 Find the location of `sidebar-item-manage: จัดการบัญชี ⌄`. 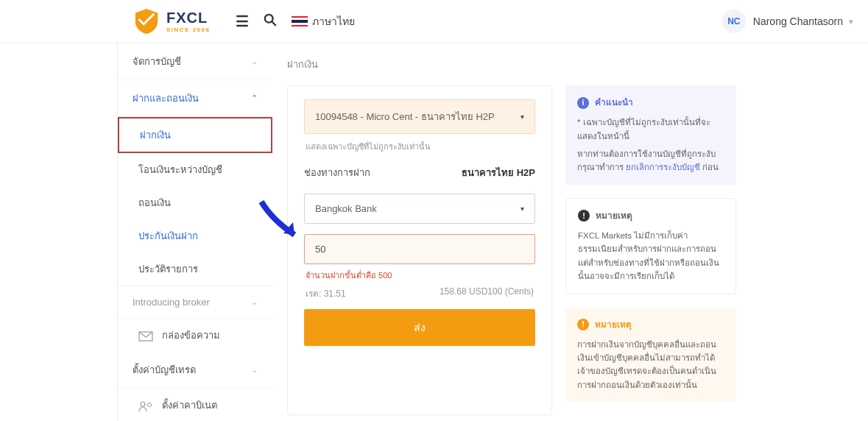

sidebar-item-manage: จัดการบัญชี ⌄ is located at coordinates (195, 62).